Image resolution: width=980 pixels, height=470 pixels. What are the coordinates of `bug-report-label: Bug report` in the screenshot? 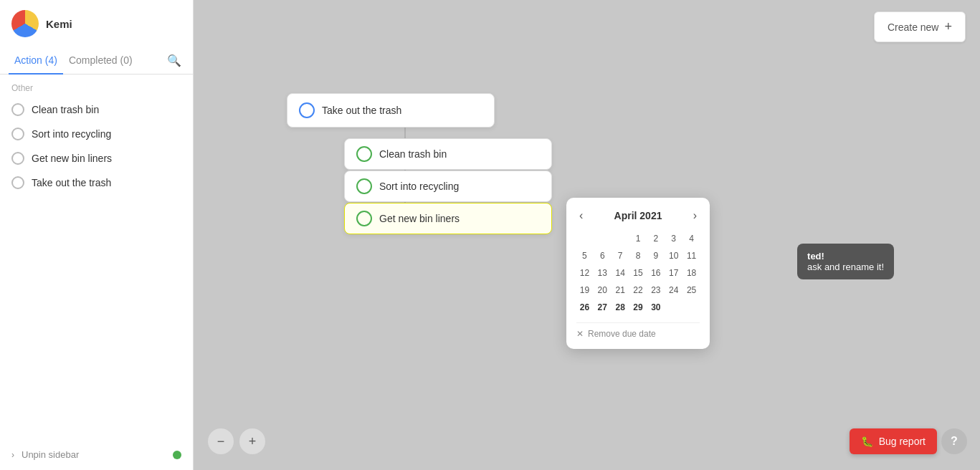 It's located at (902, 441).